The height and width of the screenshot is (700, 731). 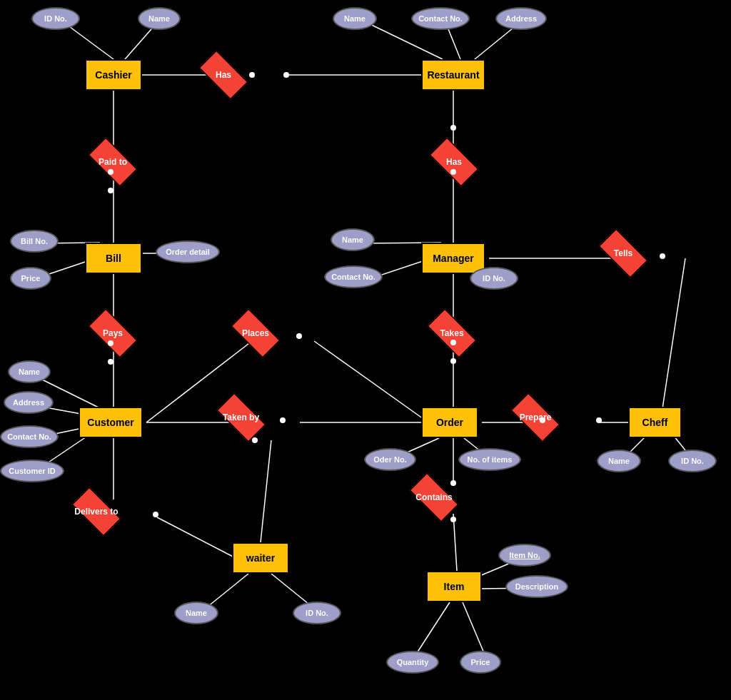 What do you see at coordinates (440, 19) in the screenshot?
I see `attribute-restaurant-contact: Contact No.` at bounding box center [440, 19].